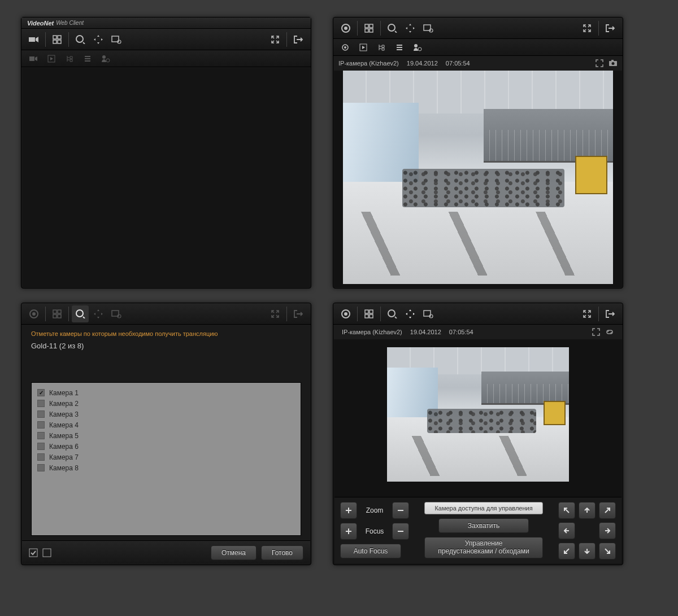  What do you see at coordinates (401, 531) in the screenshot?
I see `focus-out-button` at bounding box center [401, 531].